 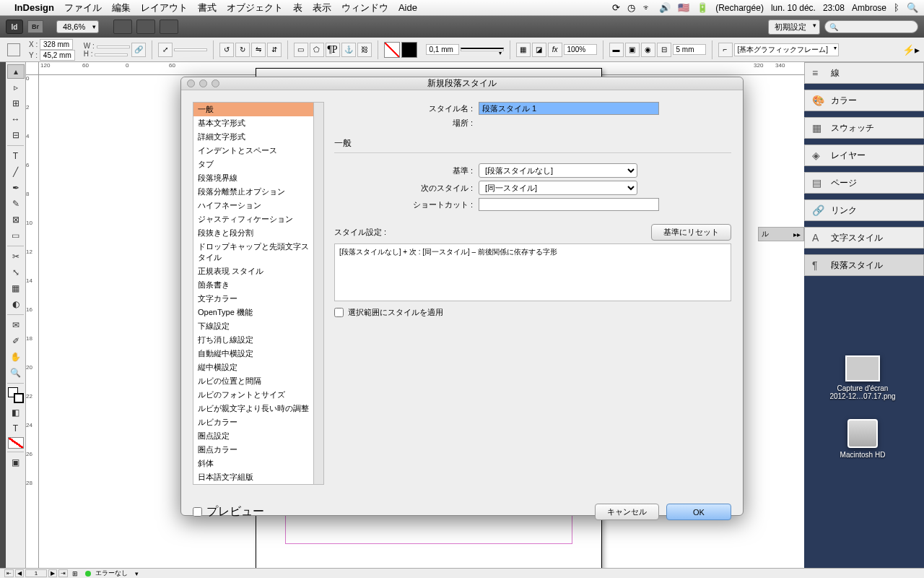 What do you see at coordinates (253, 220) in the screenshot?
I see `sidebar-item: ジャスティフィケーション` at bounding box center [253, 220].